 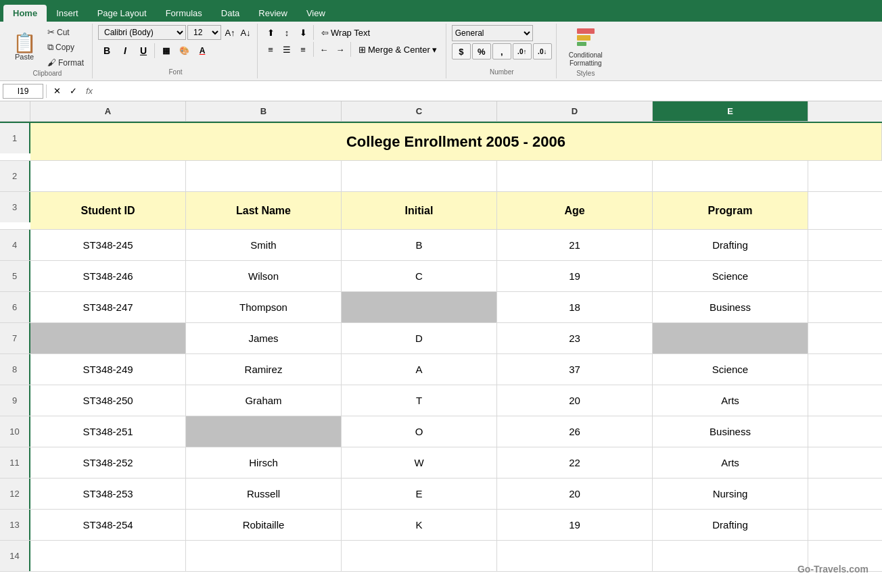 I want to click on cell-13e: Drafting, so click(x=730, y=524).